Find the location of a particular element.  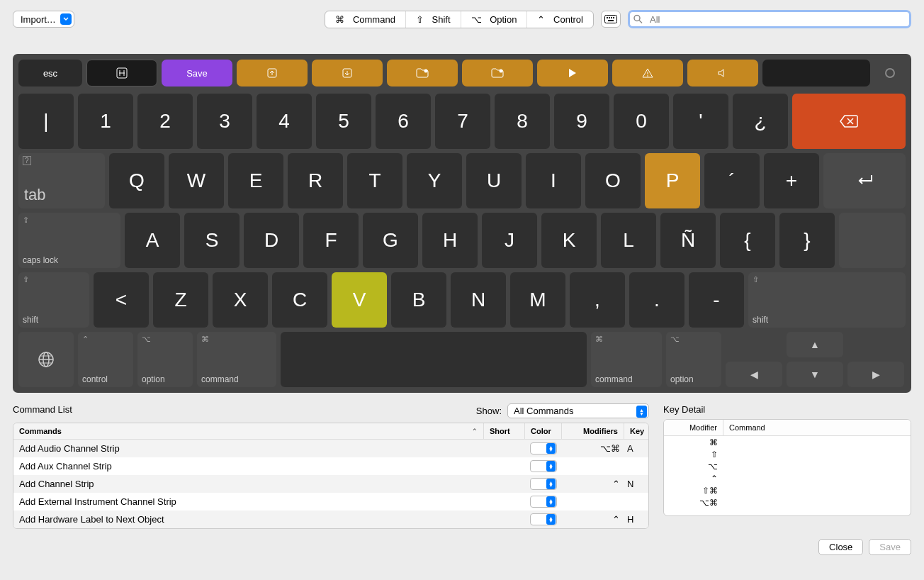

key-detail-row: ⌃ is located at coordinates (787, 478).